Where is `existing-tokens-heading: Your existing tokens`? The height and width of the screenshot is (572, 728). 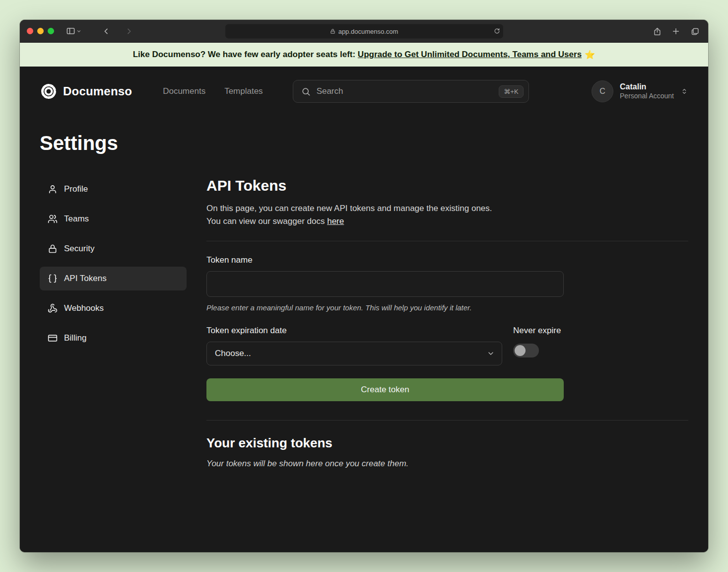 existing-tokens-heading: Your existing tokens is located at coordinates (448, 443).